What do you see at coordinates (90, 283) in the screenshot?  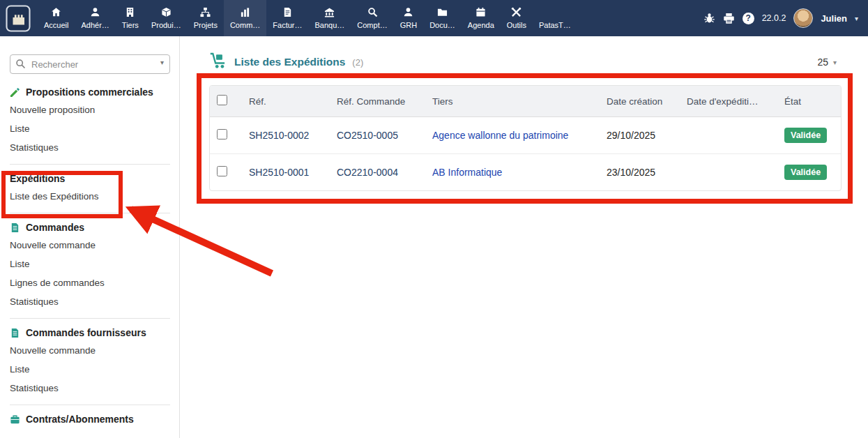 I see `sidebar-item-lignes-de-commandes: Lignes de commandes` at bounding box center [90, 283].